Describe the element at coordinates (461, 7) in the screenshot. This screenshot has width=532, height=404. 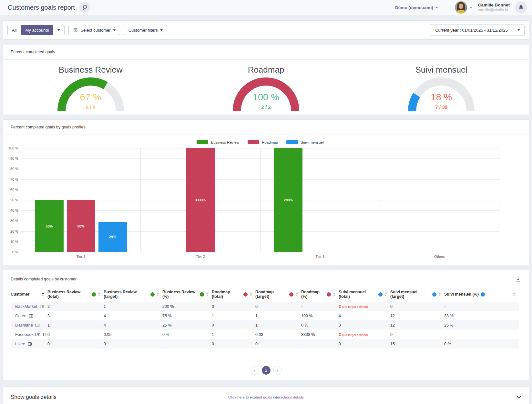
I see `avatar` at that location.